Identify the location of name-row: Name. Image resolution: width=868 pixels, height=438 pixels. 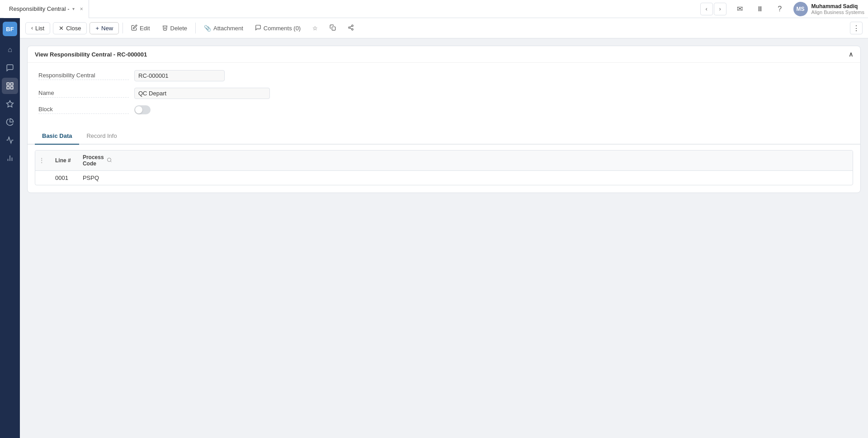
(444, 93).